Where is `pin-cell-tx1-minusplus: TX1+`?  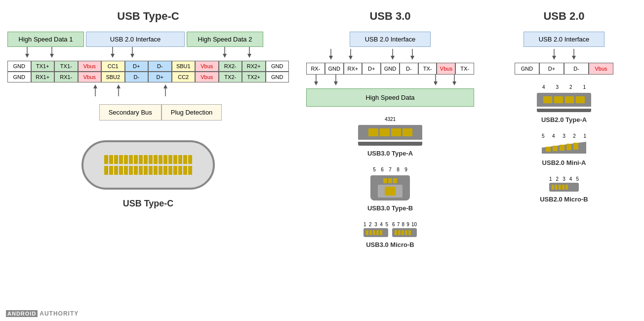 pin-cell-tx1-minusplus: TX1+ is located at coordinates (43, 66).